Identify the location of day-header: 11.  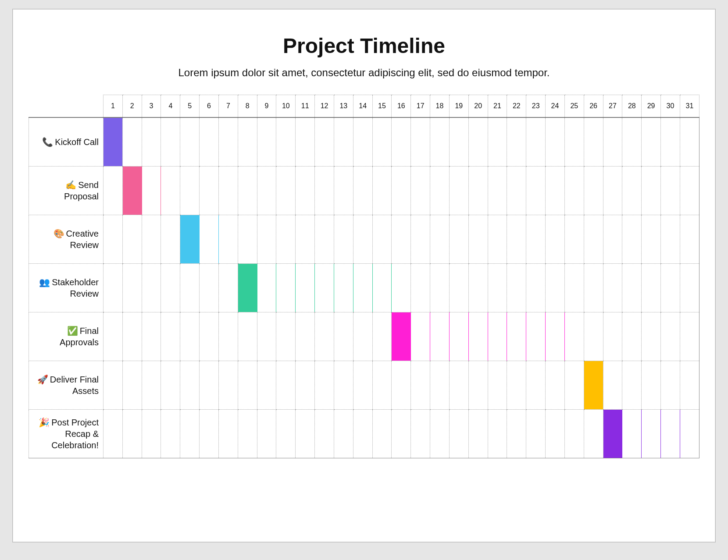
(305, 106).